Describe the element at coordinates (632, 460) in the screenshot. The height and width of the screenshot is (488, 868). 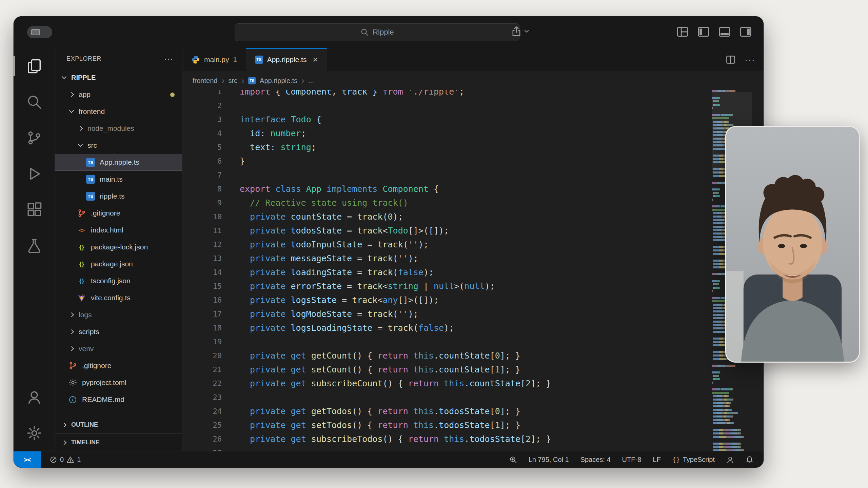
I see `encoding: UTF-8` at that location.